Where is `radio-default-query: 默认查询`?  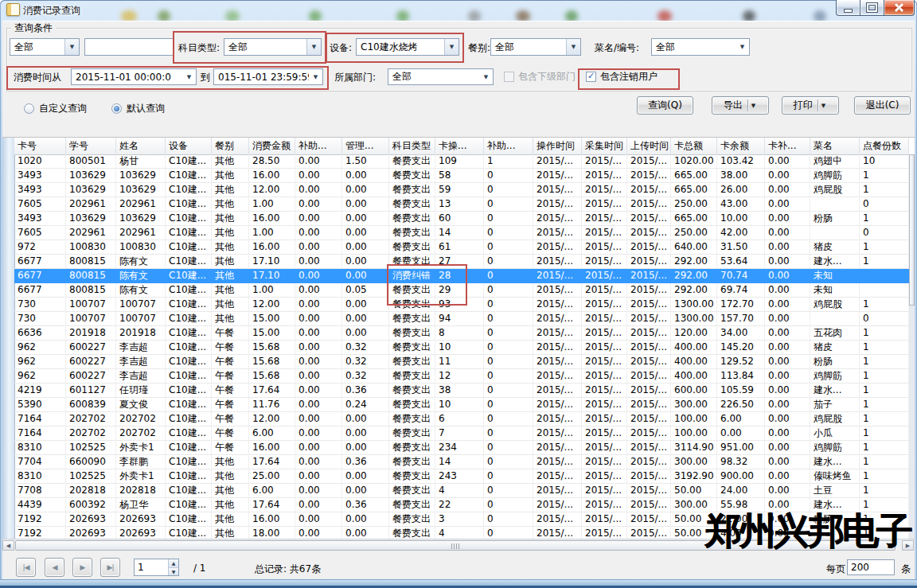 radio-default-query: 默认查询 is located at coordinates (139, 108).